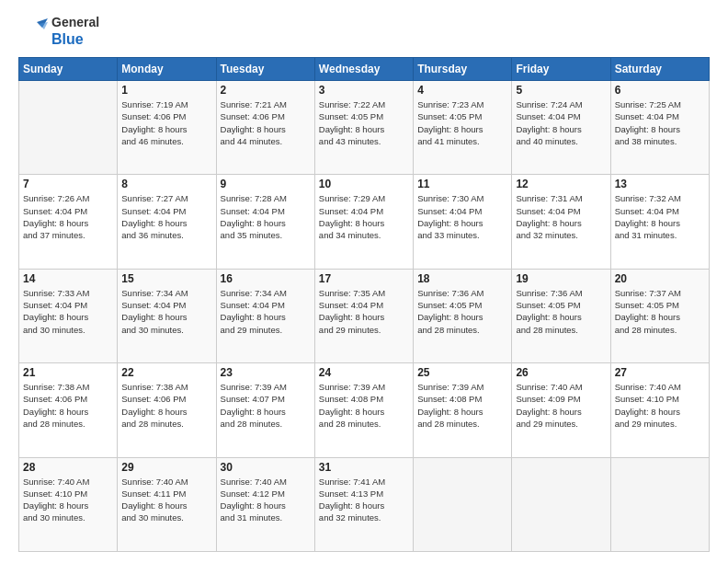  What do you see at coordinates (266, 405) in the screenshot?
I see `day-info: Sunrise: 7:39 AMSunset: 4:07 PMDaylight:…` at bounding box center [266, 405].